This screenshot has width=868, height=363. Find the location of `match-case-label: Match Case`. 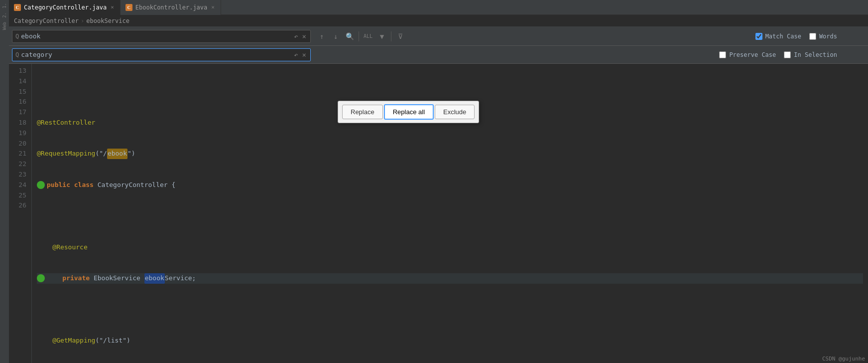

match-case-label: Match Case is located at coordinates (783, 36).